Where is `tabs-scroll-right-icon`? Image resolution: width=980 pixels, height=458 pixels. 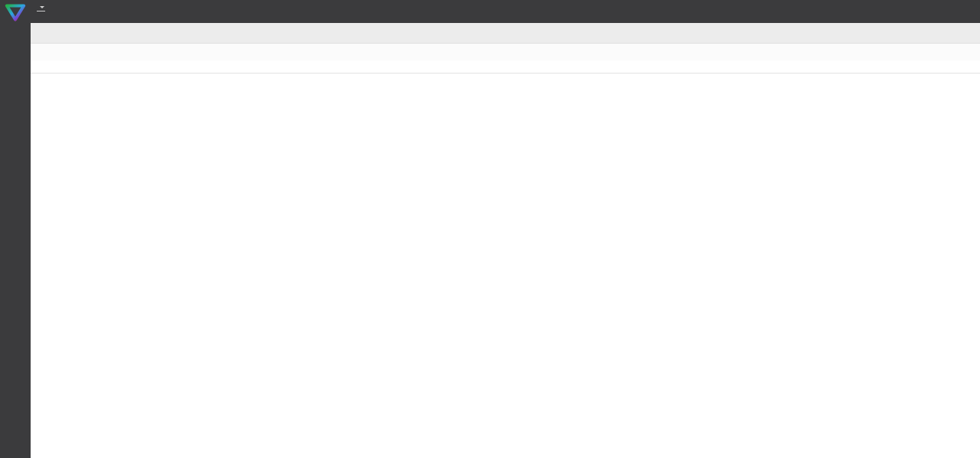 tabs-scroll-right-icon is located at coordinates (973, 33).